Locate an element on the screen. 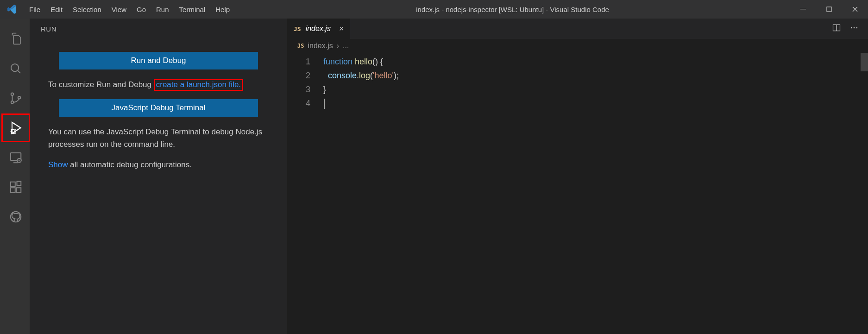 The width and height of the screenshot is (868, 334). line-number: 4 is located at coordinates (299, 103).